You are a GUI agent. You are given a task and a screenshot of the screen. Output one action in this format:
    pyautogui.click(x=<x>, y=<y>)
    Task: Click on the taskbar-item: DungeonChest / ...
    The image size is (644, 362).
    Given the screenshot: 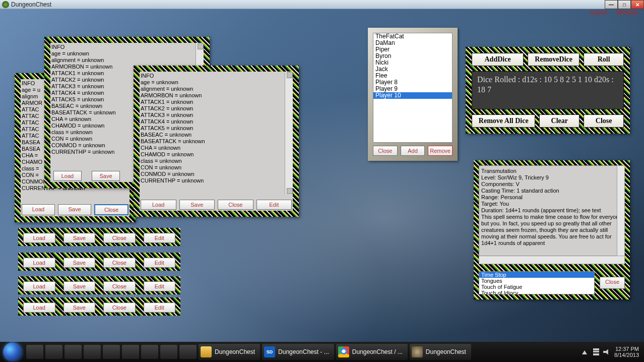 What is the action you would take?
    pyautogui.click(x=372, y=352)
    